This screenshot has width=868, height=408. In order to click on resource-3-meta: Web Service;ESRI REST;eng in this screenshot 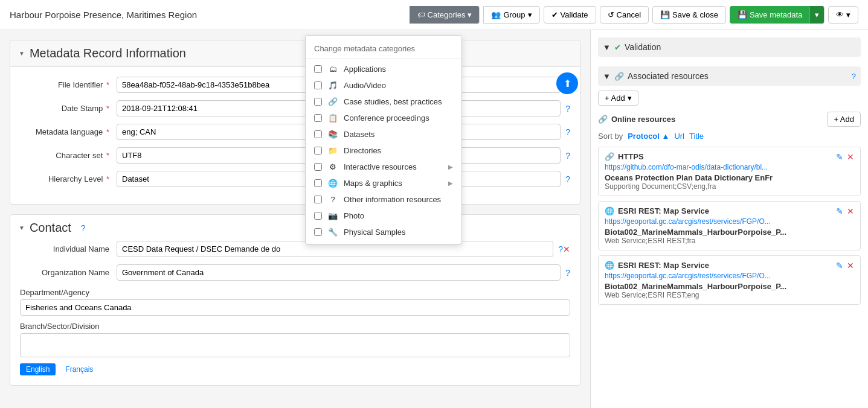, I will do `click(696, 295)`.